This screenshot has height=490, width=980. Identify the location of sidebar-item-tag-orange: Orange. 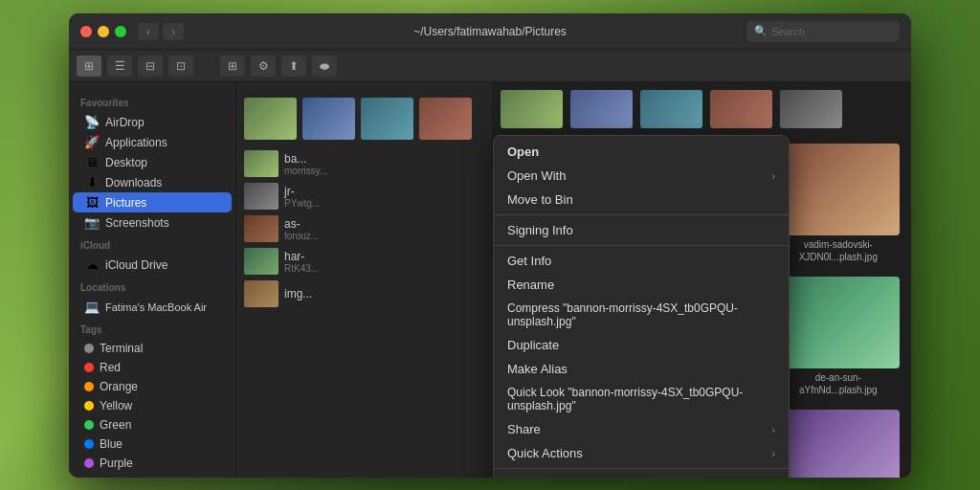
(152, 387).